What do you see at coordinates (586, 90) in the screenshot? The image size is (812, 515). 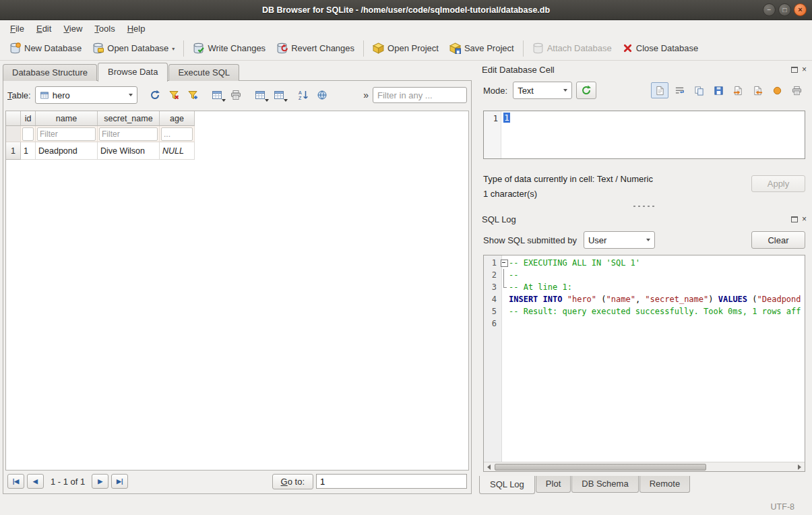 I see `auto-apply-button` at bounding box center [586, 90].